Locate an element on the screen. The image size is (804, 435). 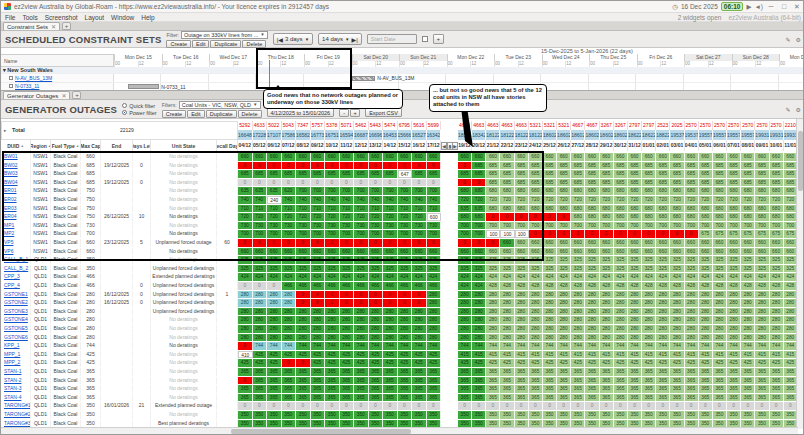
availability-cell: 730 is located at coordinates (434, 226).